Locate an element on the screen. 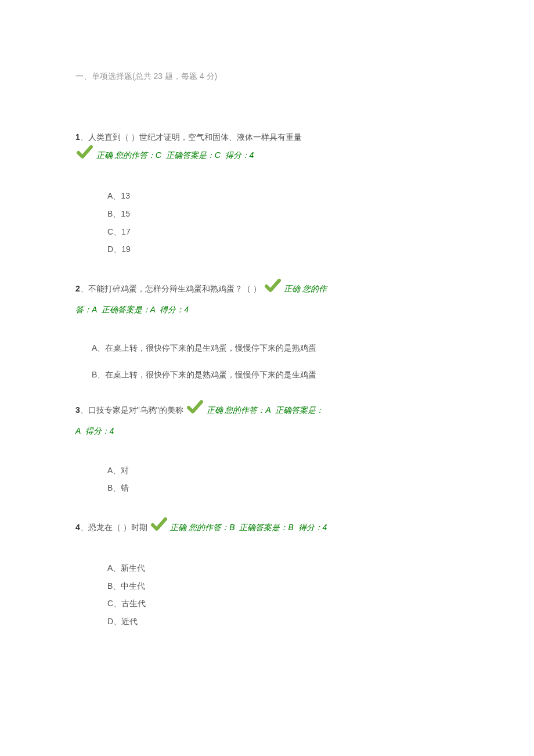 The height and width of the screenshot is (756, 534). question-1: 1、人类直到（ ）世纪才证明，空气和固体、液体一样具有重量 正确 您的作答：C … is located at coordinates (203, 194).